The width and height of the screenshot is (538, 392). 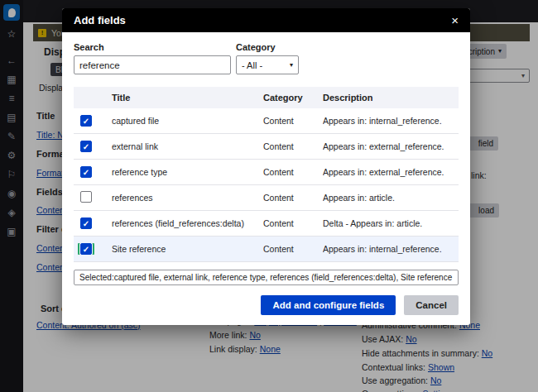 What do you see at coordinates (267, 278) in the screenshot?
I see `selected-fields-summary: Selected:captured file, external link, r…` at bounding box center [267, 278].